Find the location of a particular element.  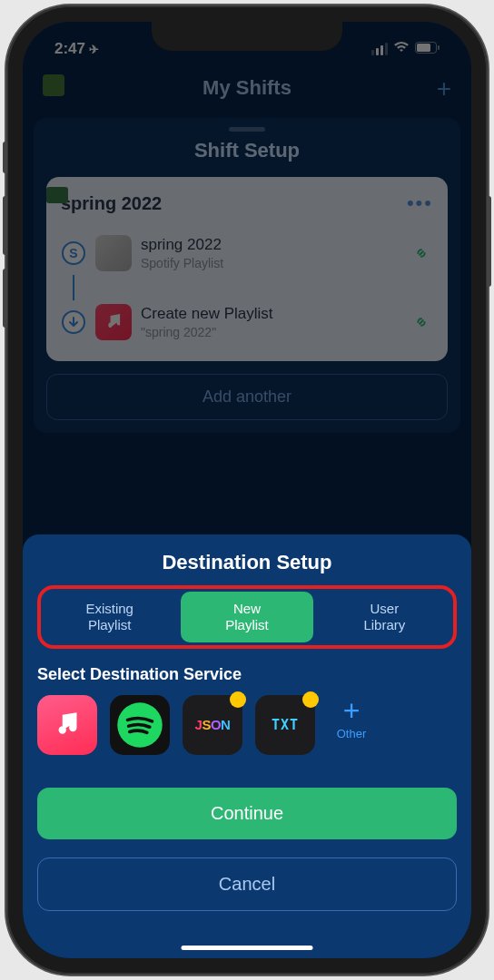

music-note-icon is located at coordinates (67, 725).